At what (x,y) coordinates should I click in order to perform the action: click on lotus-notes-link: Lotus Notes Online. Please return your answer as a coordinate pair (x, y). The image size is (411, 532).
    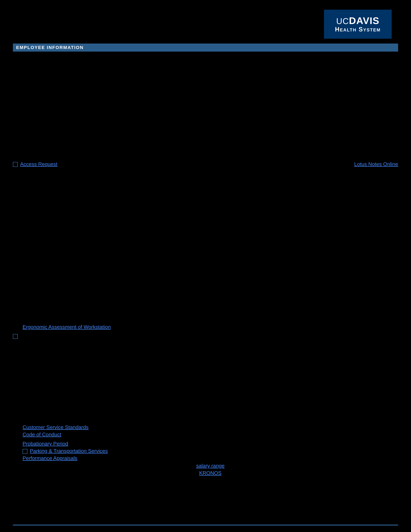
    Looking at the image, I should click on (376, 164).